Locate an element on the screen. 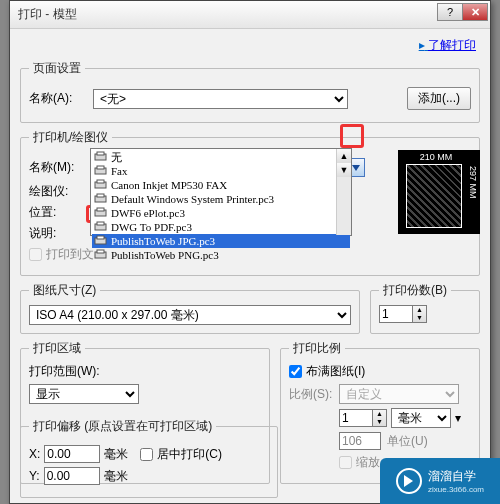  x-label: X: is located at coordinates (34, 454).